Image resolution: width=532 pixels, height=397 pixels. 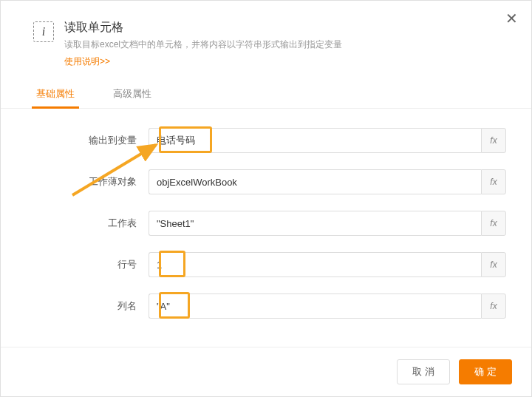 I want to click on field-worksheet: fx, so click(x=327, y=223).